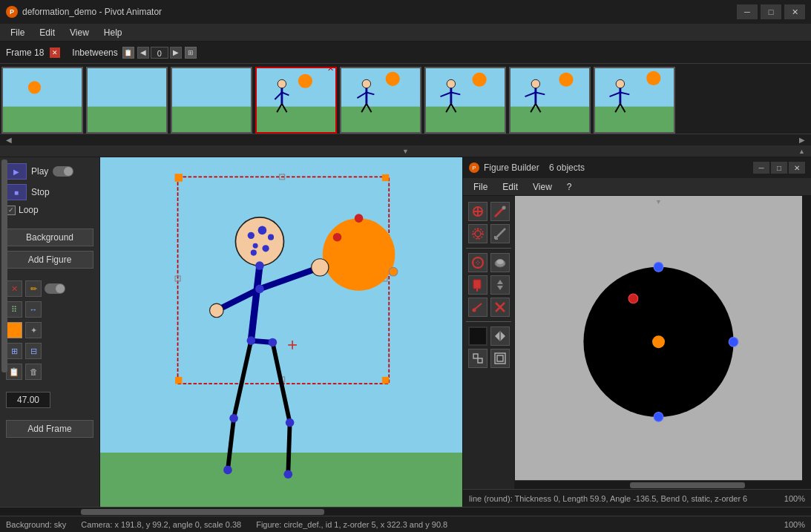  Describe the element at coordinates (405, 99) in the screenshot. I see `timeline-frames: ✕` at that location.